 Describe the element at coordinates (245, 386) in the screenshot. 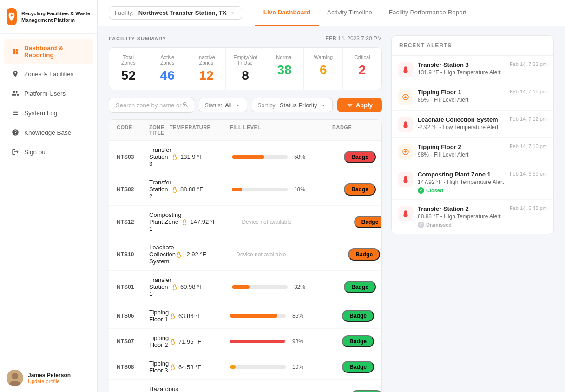

I see `table-row: NTS09 Hazardous Waste Storage 61.34 °F D…` at that location.